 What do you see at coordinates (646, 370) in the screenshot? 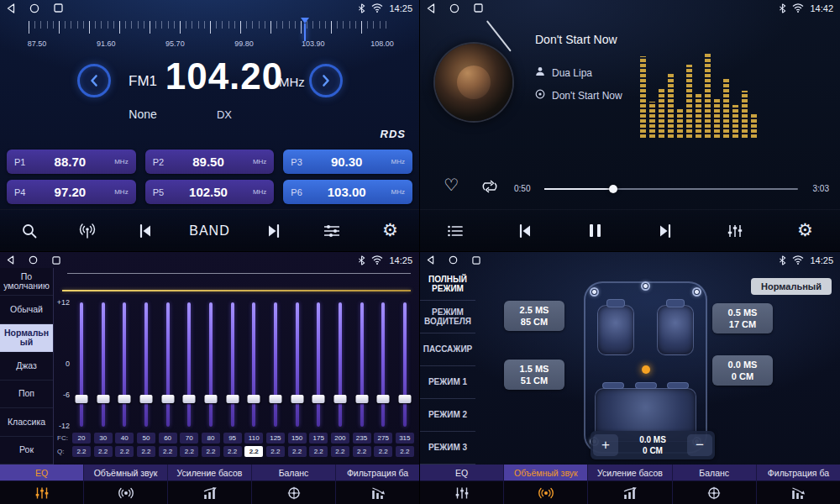
I see `listening-position-dot` at bounding box center [646, 370].